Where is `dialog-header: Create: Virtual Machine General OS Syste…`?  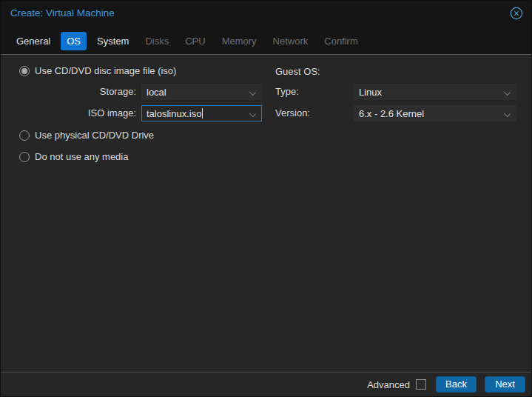
dialog-header: Create: Virtual Machine General OS Syste… is located at coordinates (266, 28).